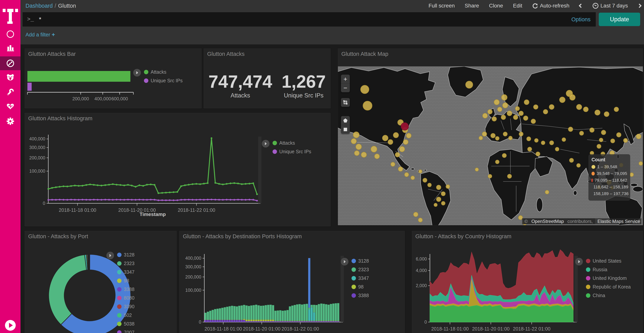 This screenshot has height=333, width=644. I want to click on topbar: Dashboard/Glutton Full screen Share Clon…, so click(332, 6).